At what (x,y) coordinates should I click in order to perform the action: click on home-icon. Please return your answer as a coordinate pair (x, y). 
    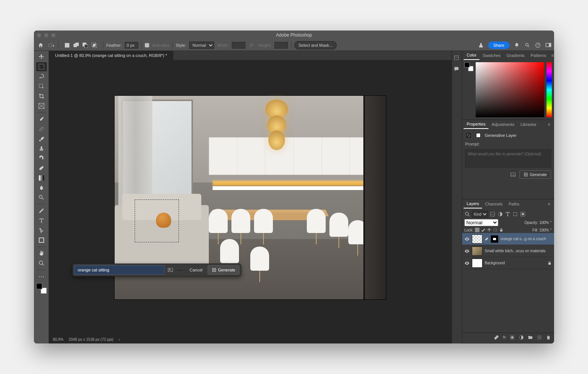
    Looking at the image, I should click on (41, 45).